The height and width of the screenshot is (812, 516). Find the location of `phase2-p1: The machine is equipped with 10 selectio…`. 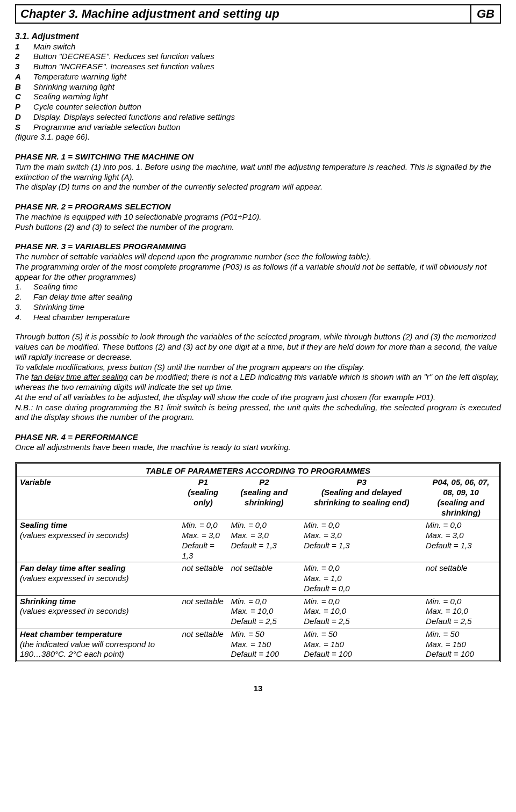

phase2-p1: The machine is equipped with 10 selectio… is located at coordinates (258, 217).